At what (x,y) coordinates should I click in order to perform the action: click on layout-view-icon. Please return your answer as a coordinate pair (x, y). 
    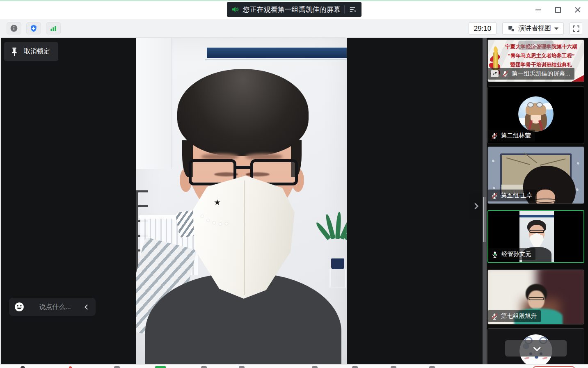
    Looking at the image, I should click on (511, 29).